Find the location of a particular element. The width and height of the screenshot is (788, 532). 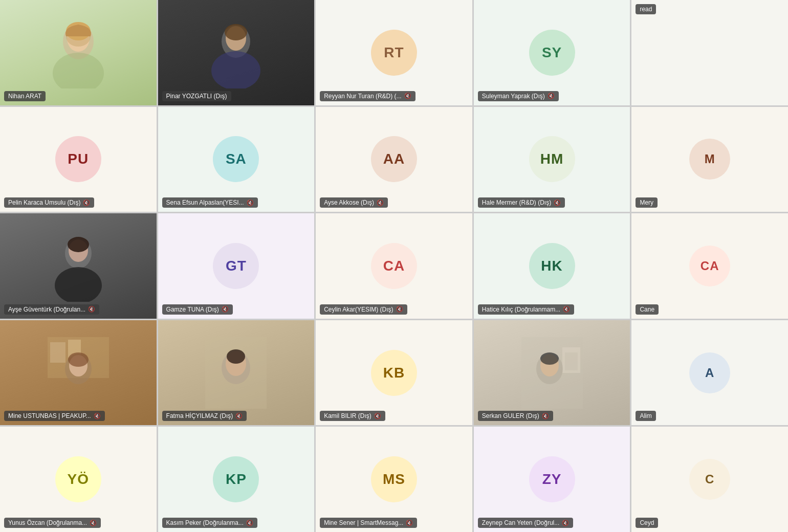

participant-cell-reyyan: RT Reyyan Nur Turan (R&D) (... 🔇 is located at coordinates (394, 53).